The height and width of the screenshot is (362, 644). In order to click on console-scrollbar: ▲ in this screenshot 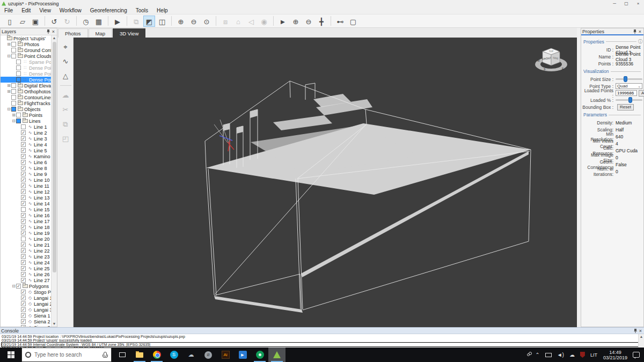, I will do `click(641, 341)`.